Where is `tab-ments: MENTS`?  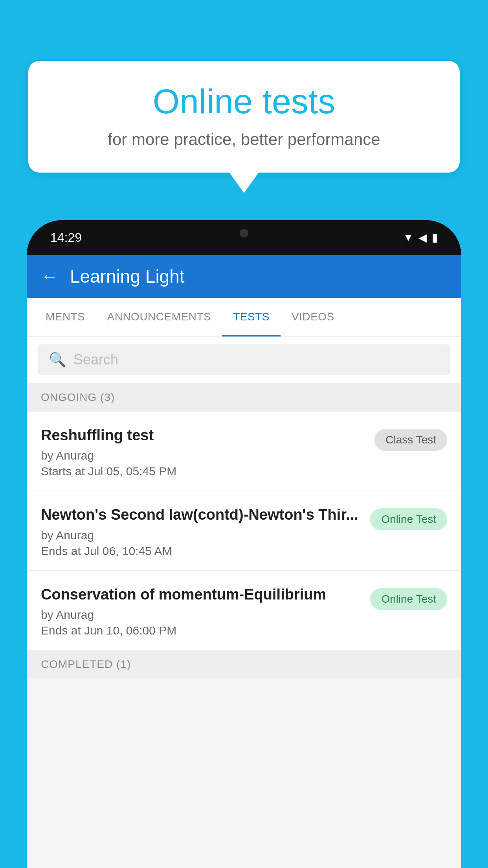
tab-ments: MENTS is located at coordinates (65, 317).